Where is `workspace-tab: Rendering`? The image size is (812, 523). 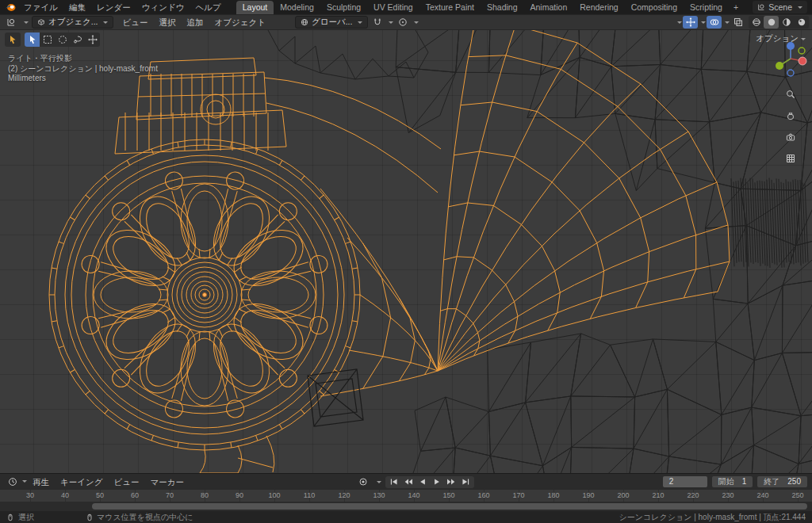
workspace-tab: Rendering is located at coordinates (599, 8).